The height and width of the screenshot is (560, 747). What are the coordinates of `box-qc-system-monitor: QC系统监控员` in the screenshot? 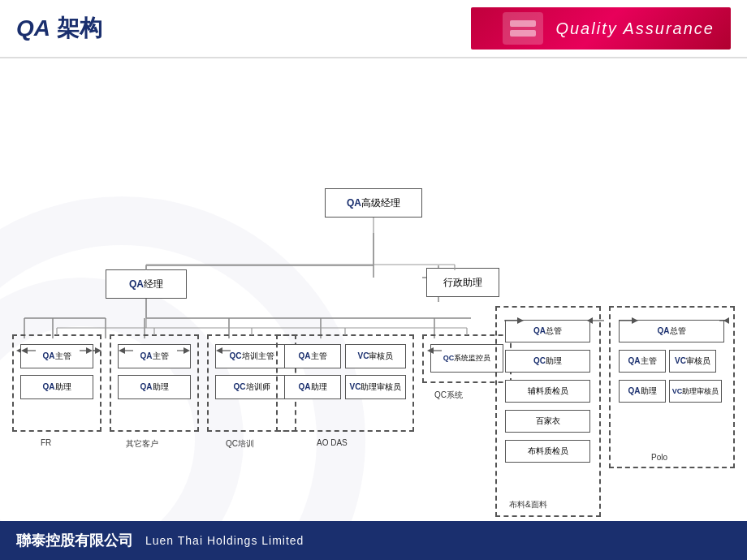 It's located at (467, 359).